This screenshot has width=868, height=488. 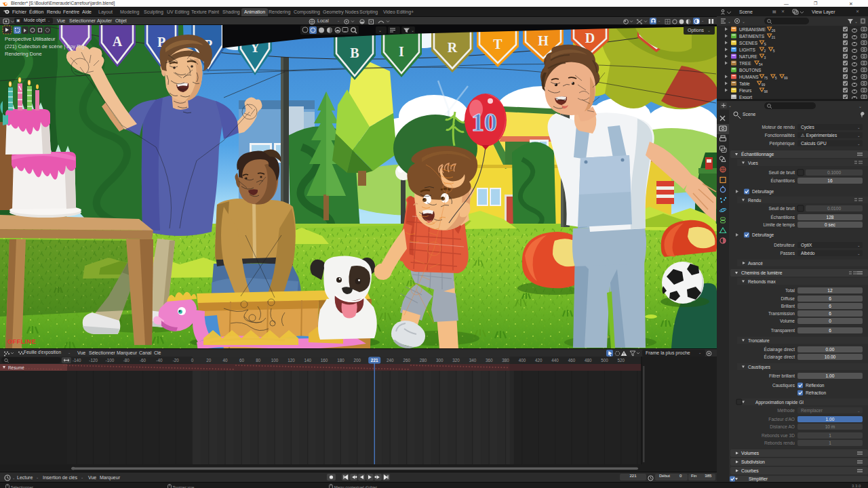 What do you see at coordinates (762, 282) in the screenshot?
I see `svg-text: Rebonds max` at bounding box center [762, 282].